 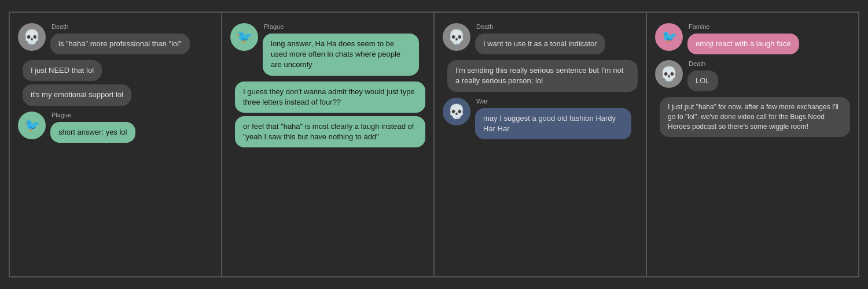 I want to click on message-bubble: I just put "haha" for now. after a few m…, so click(x=755, y=117).